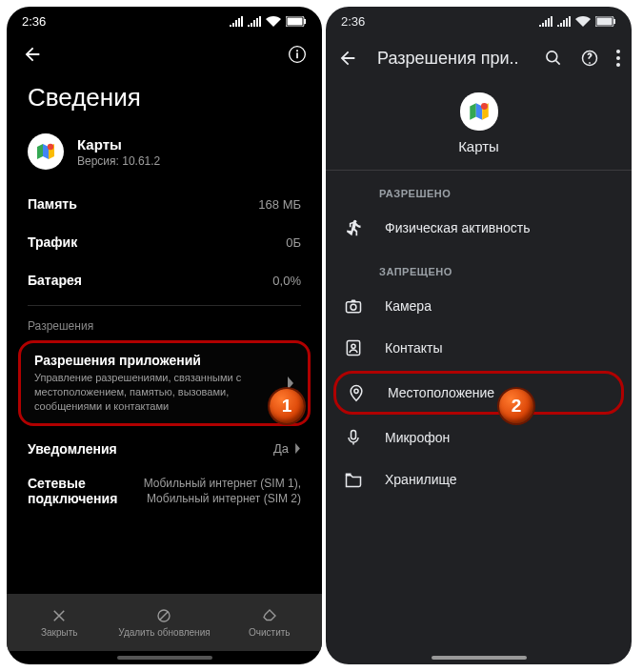  What do you see at coordinates (164, 383) in the screenshot?
I see `app-permissions-row: Разрешения приложений Управление разреше…` at bounding box center [164, 383].